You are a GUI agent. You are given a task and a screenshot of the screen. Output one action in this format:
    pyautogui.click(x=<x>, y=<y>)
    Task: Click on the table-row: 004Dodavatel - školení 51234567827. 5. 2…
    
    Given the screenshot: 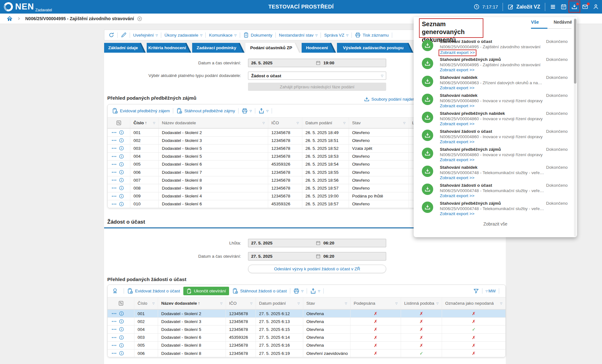 What is the action you would take?
    pyautogui.click(x=307, y=329)
    